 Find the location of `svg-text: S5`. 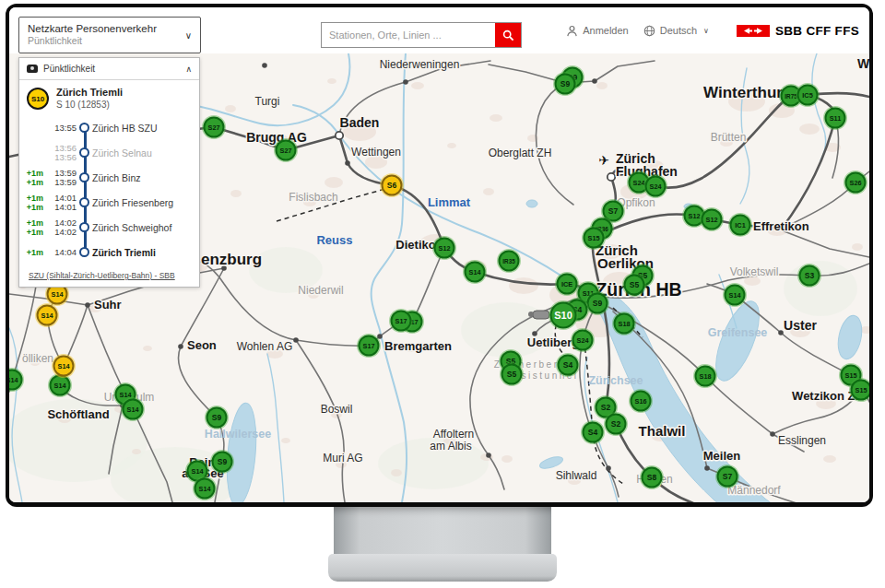

svg-text: S5 is located at coordinates (634, 285).